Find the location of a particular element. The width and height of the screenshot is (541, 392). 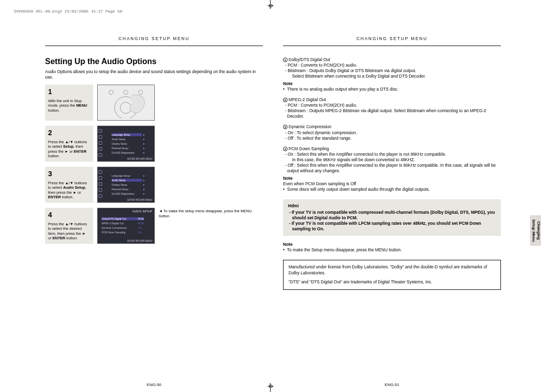

side-tab-line2: Setup Menu is located at coordinates (534, 230).